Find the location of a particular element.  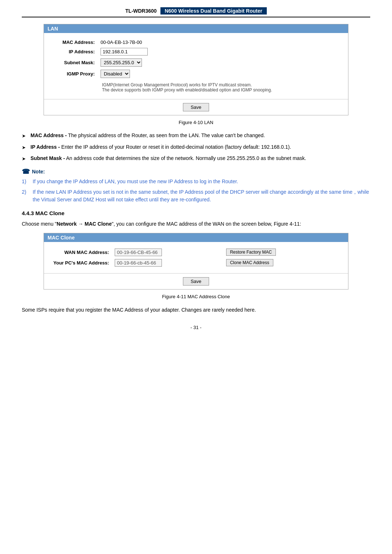

note-item-2: 2) If the new LAN IP Address you set is … is located at coordinates (196, 196).